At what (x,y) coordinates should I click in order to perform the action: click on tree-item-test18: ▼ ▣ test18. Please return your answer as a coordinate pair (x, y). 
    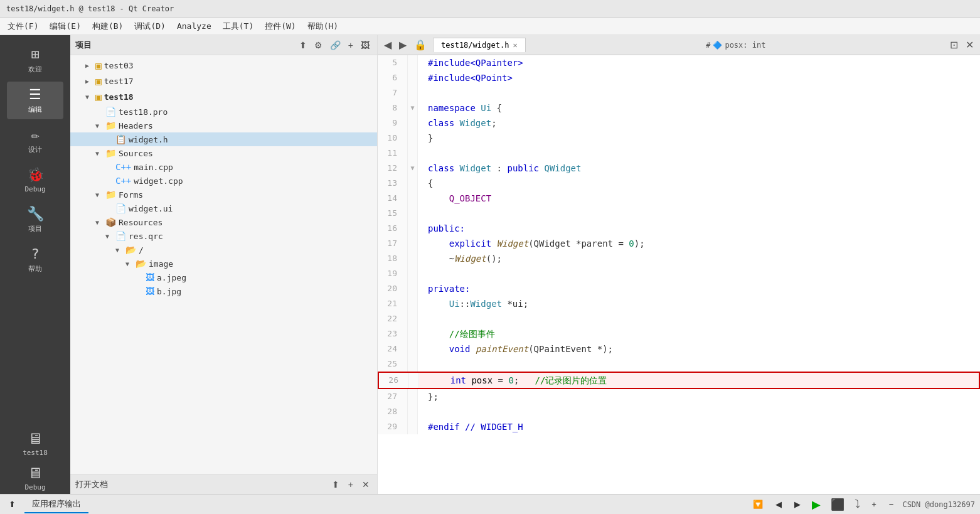
    Looking at the image, I should click on (223, 97).